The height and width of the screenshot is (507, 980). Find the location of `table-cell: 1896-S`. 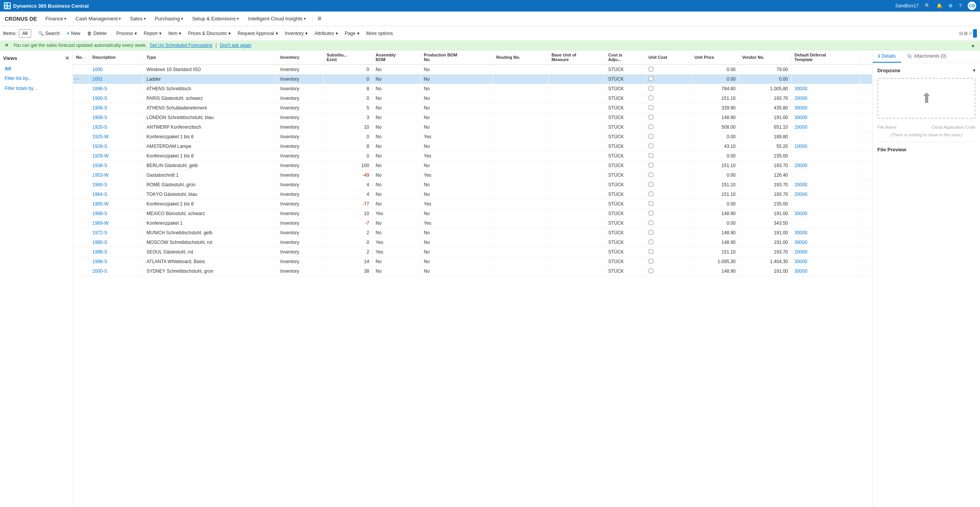

table-cell: 1896-S is located at coordinates (116, 89).